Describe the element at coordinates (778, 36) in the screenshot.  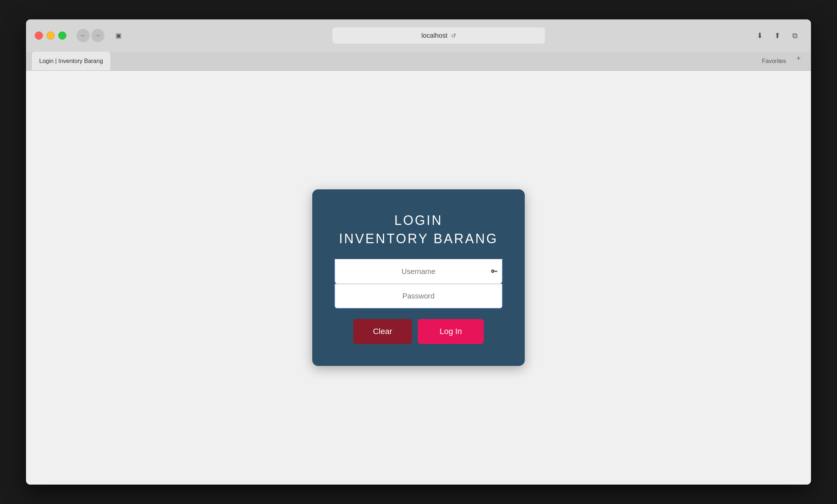
I see `share-icon: ⬆` at that location.